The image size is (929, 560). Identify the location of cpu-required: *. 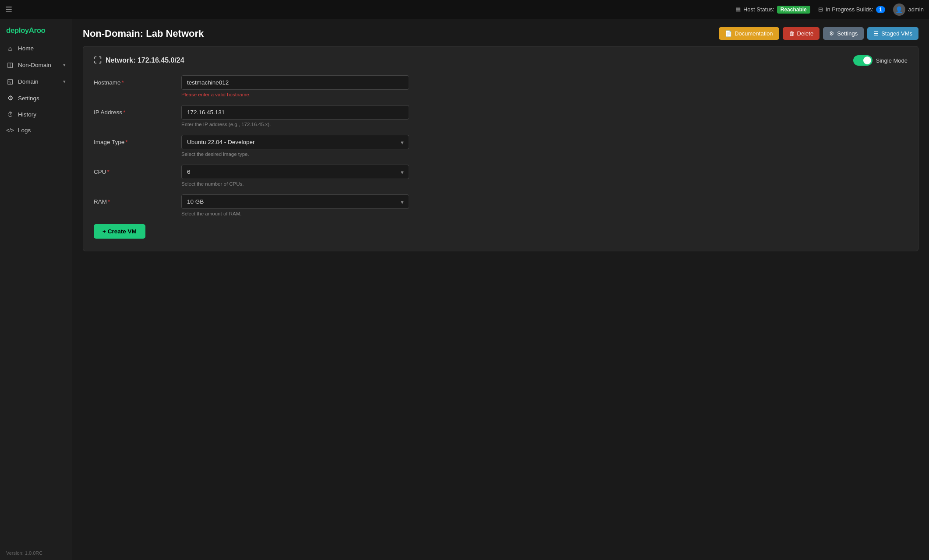
(109, 172).